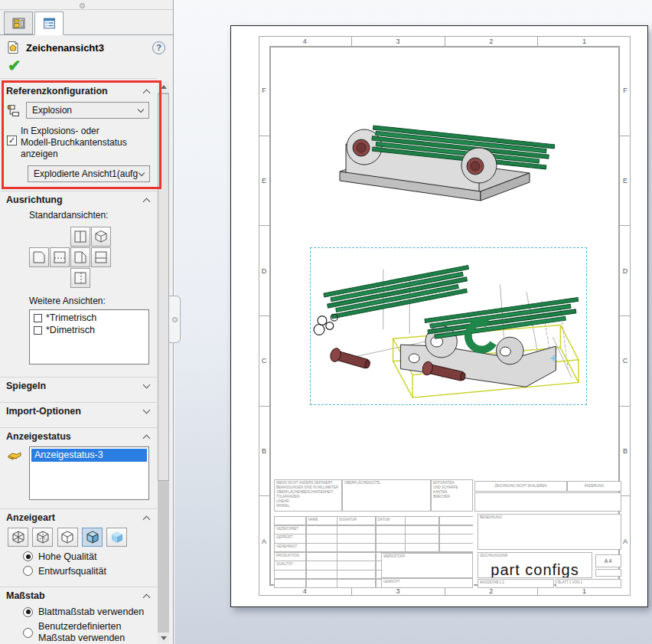 This screenshot has height=644, width=652. I want to click on titleblock-sheet-number: BLATT 1 VON 1, so click(588, 584).